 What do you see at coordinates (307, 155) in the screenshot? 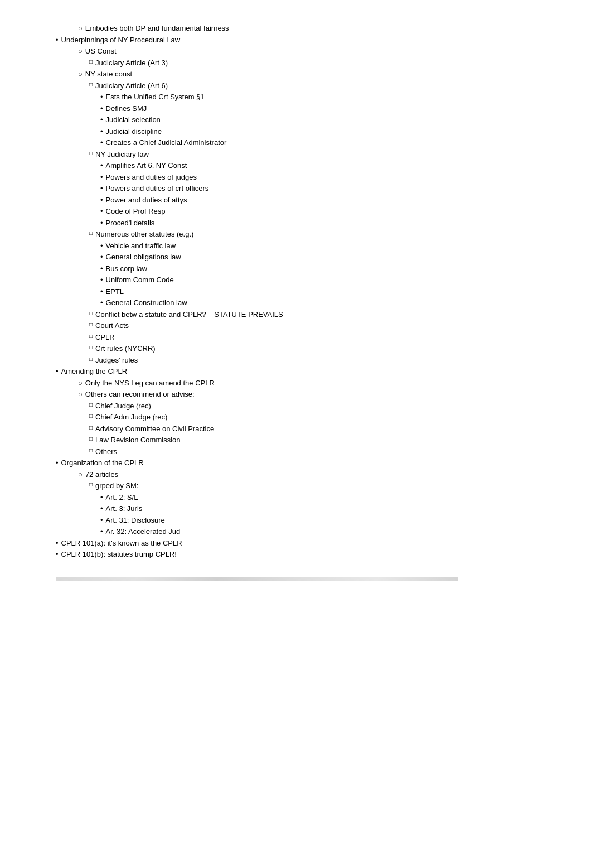
I see `list-item: □NY Judiciary law` at bounding box center [307, 155].